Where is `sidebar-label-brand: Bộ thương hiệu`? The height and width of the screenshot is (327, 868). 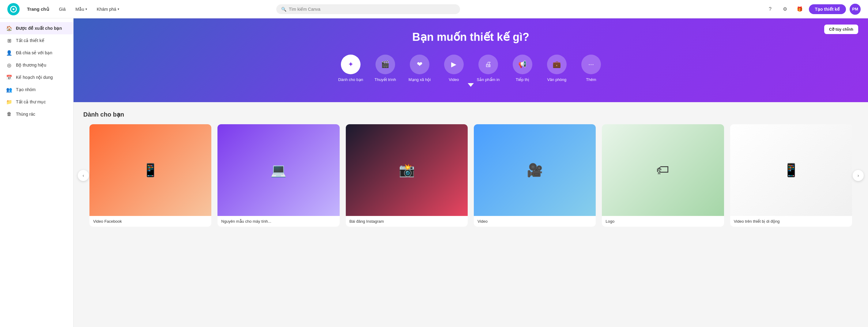
sidebar-label-brand: Bộ thương hiệu is located at coordinates (31, 65).